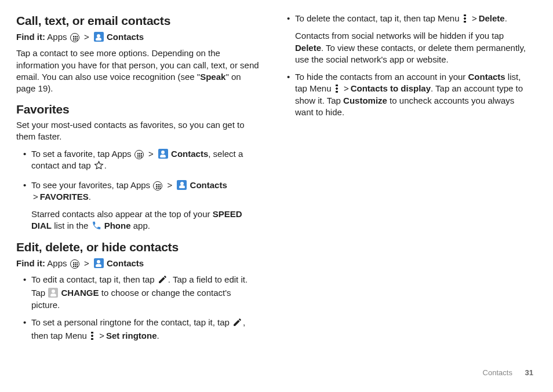  Describe the element at coordinates (529, 373) in the screenshot. I see `footer-page-number: 31` at that location.